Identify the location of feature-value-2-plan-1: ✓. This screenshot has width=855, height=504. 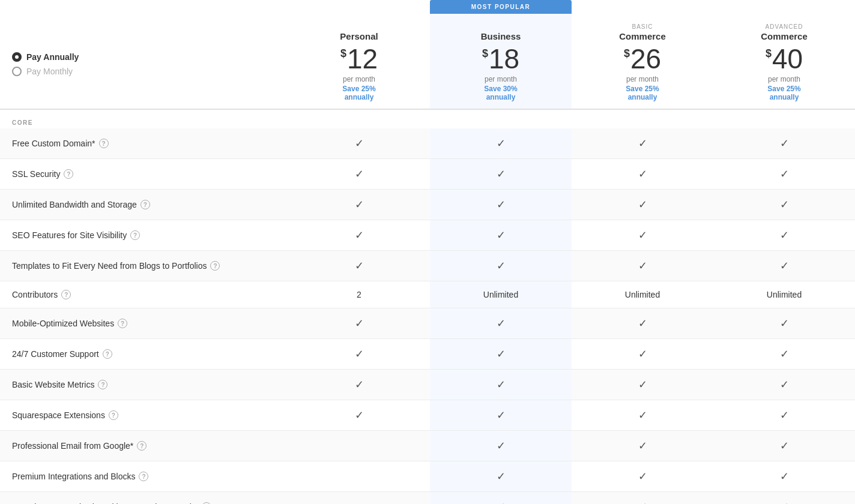
(501, 205).